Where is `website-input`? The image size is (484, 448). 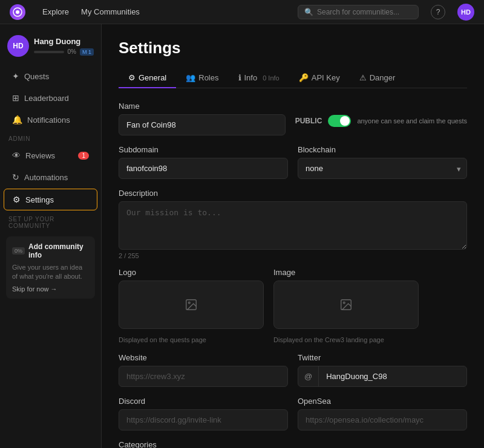
website-input is located at coordinates (203, 376).